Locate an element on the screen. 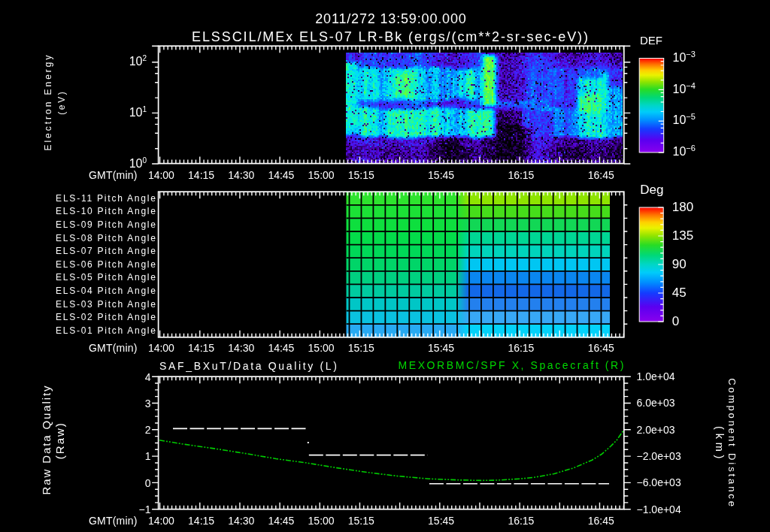 This screenshot has width=770, height=532. svg-text: SAF_BXuT/Data Quality (L) is located at coordinates (248, 366).